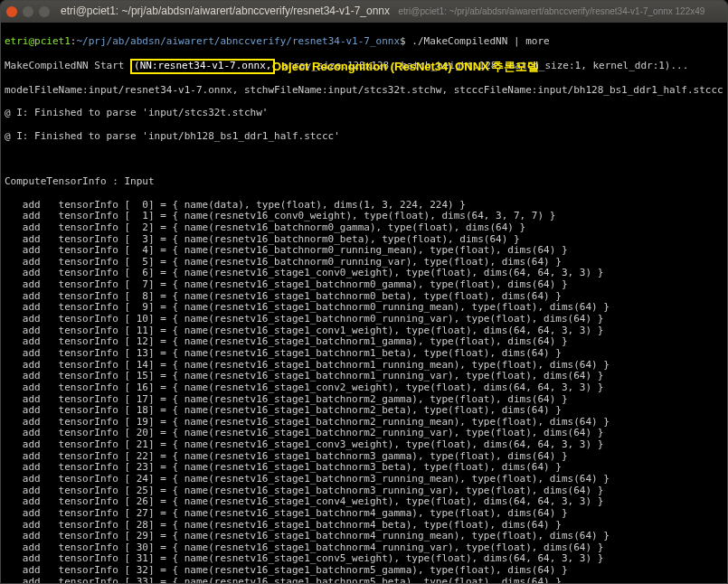 Image resolution: width=728 pixels, height=584 pixels. Describe the element at coordinates (364, 114) in the screenshot. I see `finished-1: @ I: Finished to parse 'input/stcs32t.st…` at that location.